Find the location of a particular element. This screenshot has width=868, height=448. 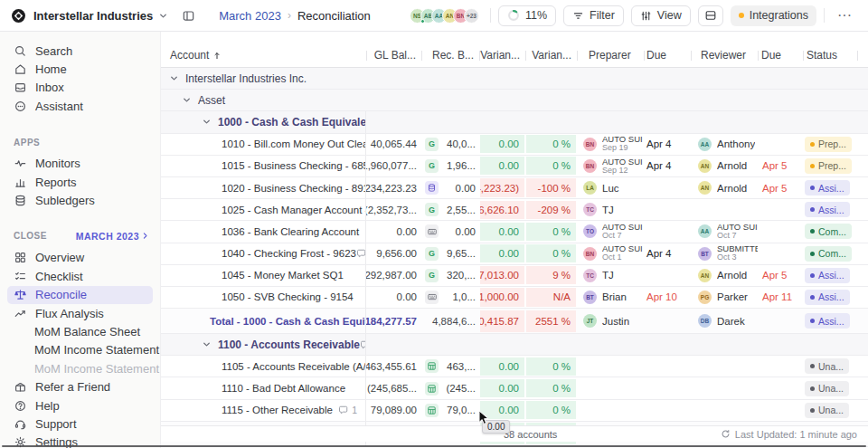

table-row: 1050 - SVB Checking - 91540.001,0...1,00… is located at coordinates (514, 298).